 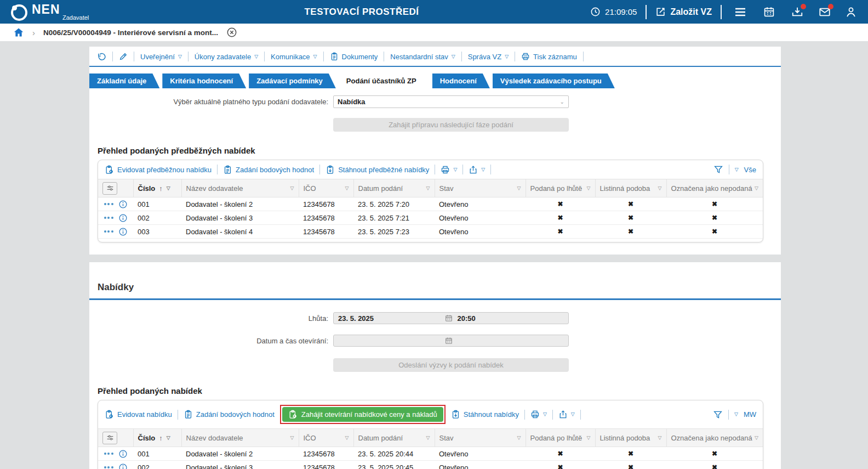 I want to click on podani-type-select: Nabídka ⌄, so click(x=451, y=102).